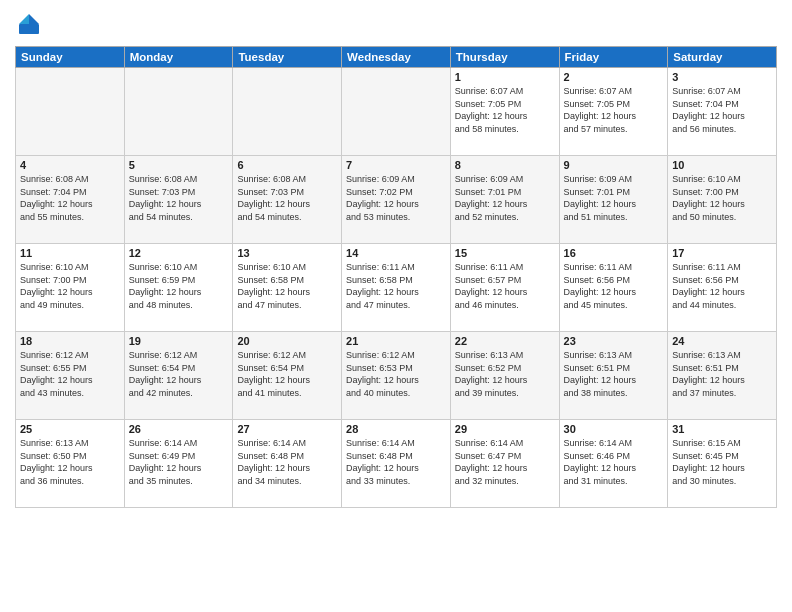 Image resolution: width=792 pixels, height=612 pixels. What do you see at coordinates (70, 200) in the screenshot?
I see `calendar-day-cell: 4Sunrise: 6:08 AMSunset: 7:04 PMDaylight…` at bounding box center [70, 200].